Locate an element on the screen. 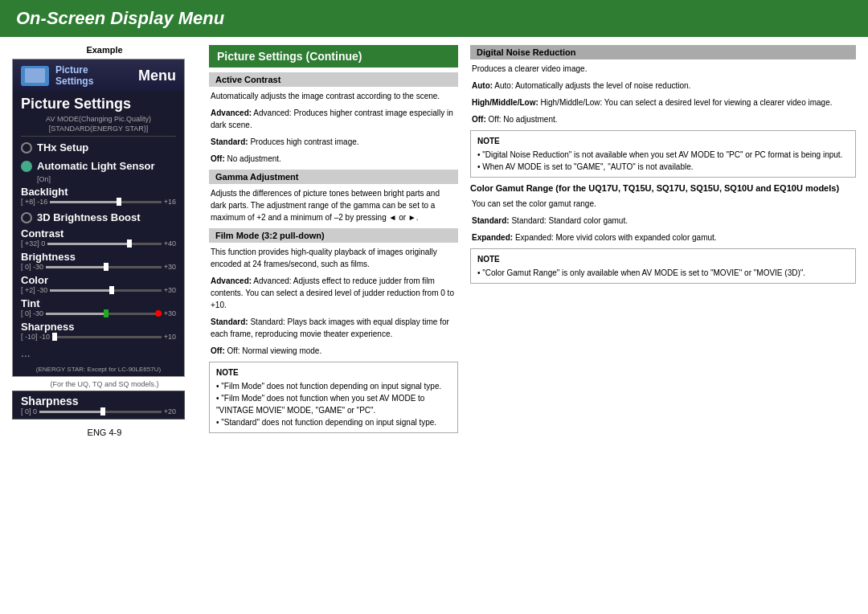 This screenshot has height=614, width=868. color-gamut-note-list: "Color Gamut Range" is only available wh… is located at coordinates (663, 273).